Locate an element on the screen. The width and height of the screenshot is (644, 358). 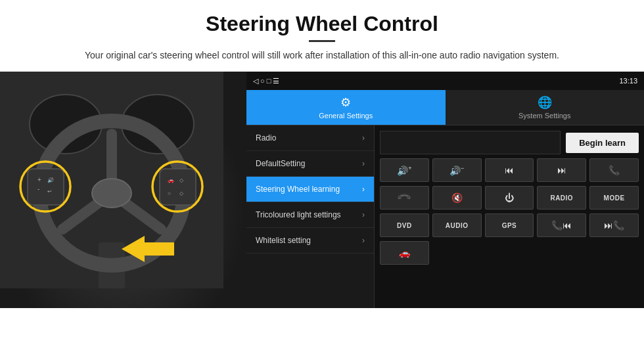
dvd-text: DVD is located at coordinates (405, 226).